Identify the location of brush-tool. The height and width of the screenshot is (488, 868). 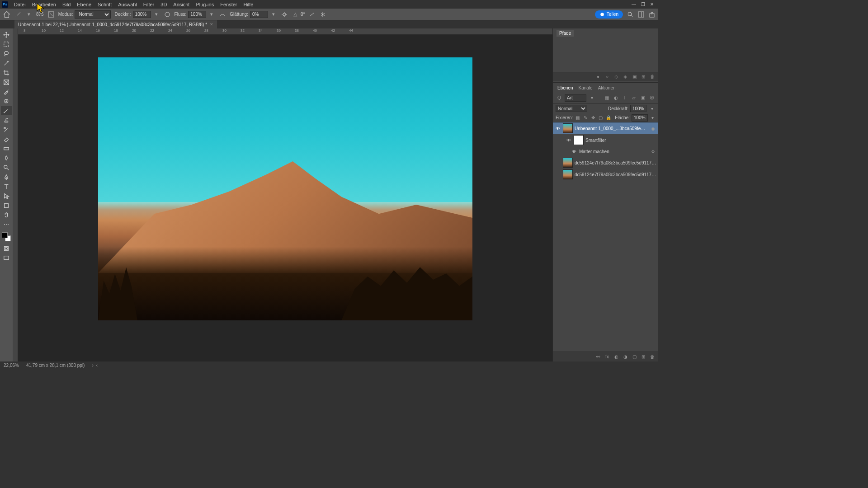
(6, 111).